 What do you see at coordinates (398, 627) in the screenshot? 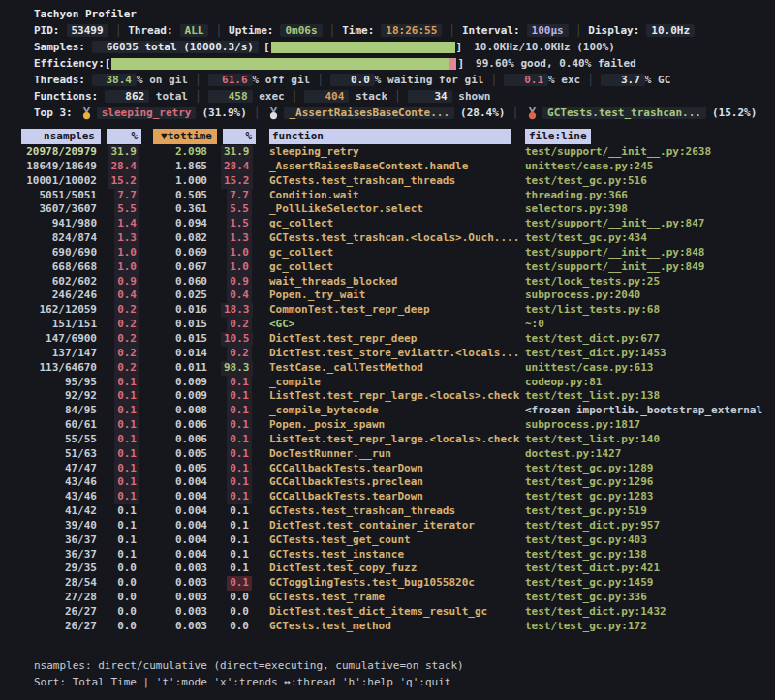
I see `table-row: 26/270.00.0030.0GCTests.test_methodtest/…` at bounding box center [398, 627].